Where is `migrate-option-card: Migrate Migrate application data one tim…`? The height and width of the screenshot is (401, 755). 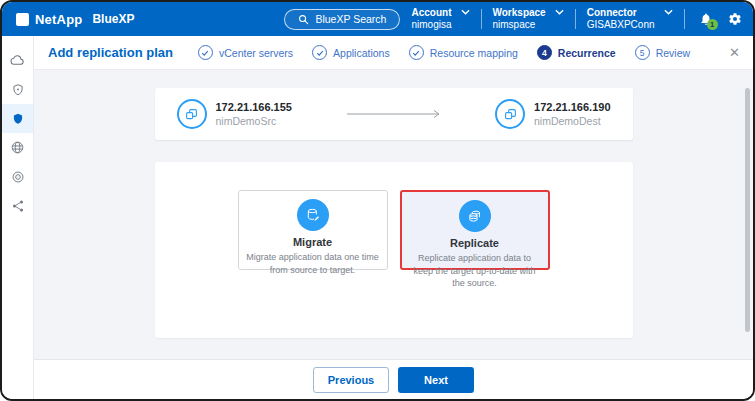 migrate-option-card: Migrate Migrate application data one tim… is located at coordinates (313, 230).